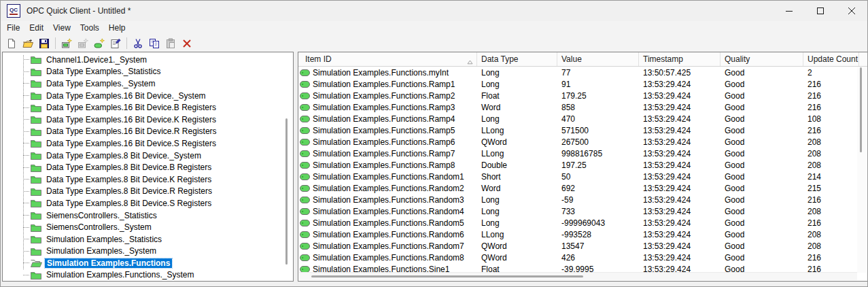 The width and height of the screenshot is (868, 287). Describe the element at coordinates (148, 167) in the screenshot. I see `tree-item: Data Type Examples.8 Bit Device.B Regist…` at that location.